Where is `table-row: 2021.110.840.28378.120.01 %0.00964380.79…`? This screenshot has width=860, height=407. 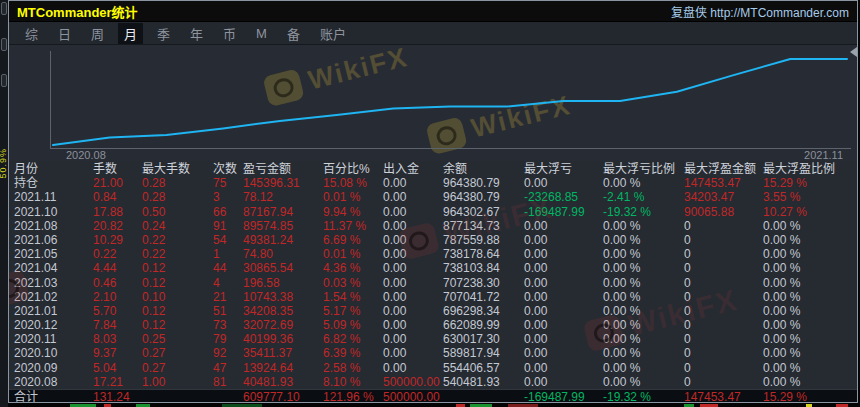
table-row: 2021.110.840.28378.120.01 %0.00964380.79… is located at coordinates (436, 197).